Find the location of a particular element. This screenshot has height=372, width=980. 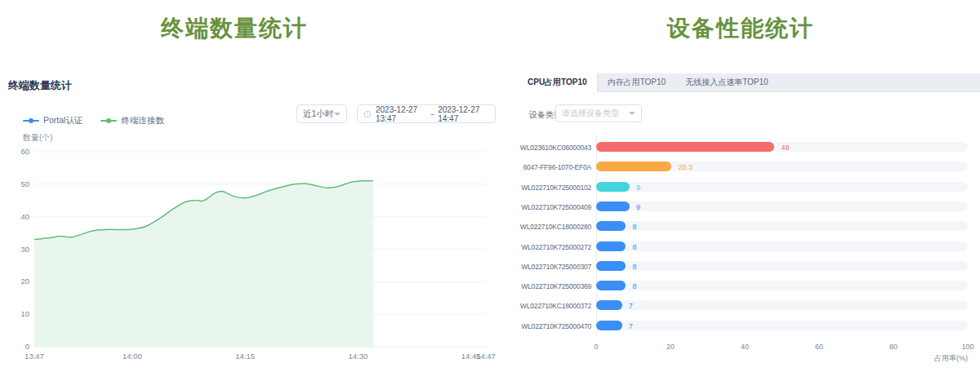

bar-value-label: 48 is located at coordinates (785, 148).